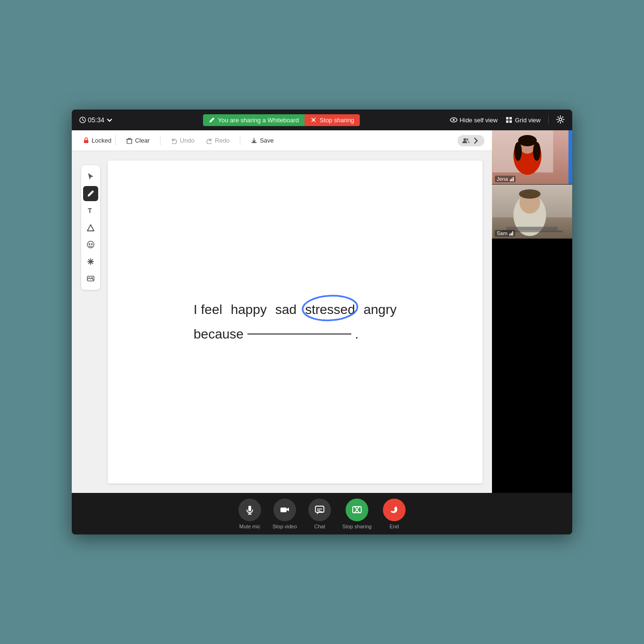  I want to click on cursor-icon, so click(91, 177).